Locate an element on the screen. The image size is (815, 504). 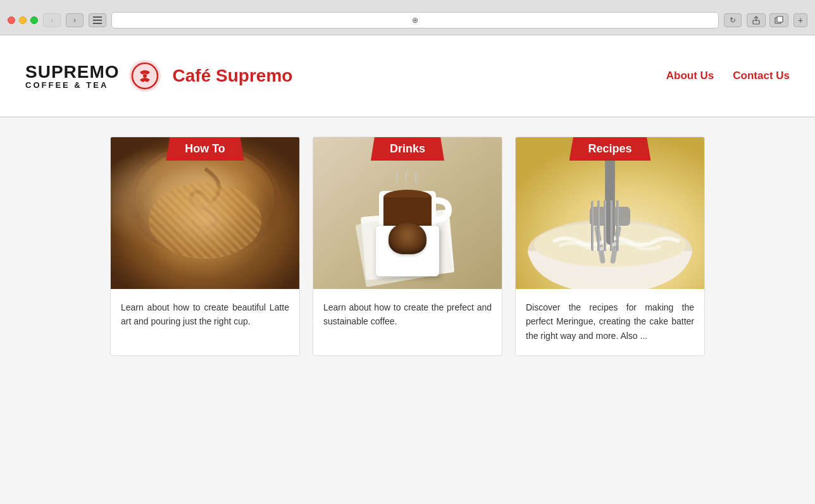
browser-chrome: ‹ › ⊕ ↻ + is located at coordinates (408, 18).